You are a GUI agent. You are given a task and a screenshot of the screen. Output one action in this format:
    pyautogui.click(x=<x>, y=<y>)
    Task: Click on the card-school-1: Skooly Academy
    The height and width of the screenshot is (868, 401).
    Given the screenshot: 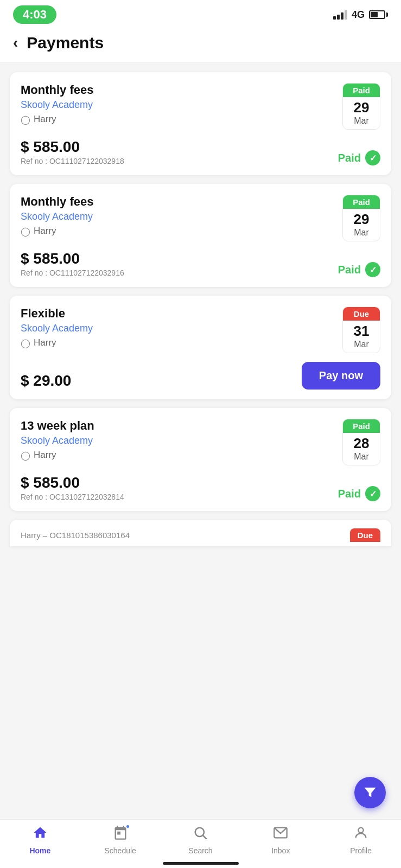 What is the action you would take?
    pyautogui.click(x=181, y=105)
    